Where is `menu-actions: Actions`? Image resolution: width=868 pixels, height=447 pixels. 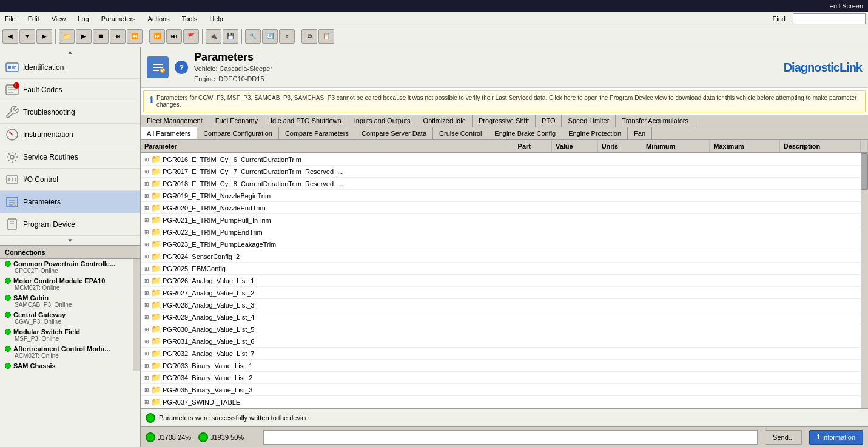
menu-actions: Actions is located at coordinates (159, 19).